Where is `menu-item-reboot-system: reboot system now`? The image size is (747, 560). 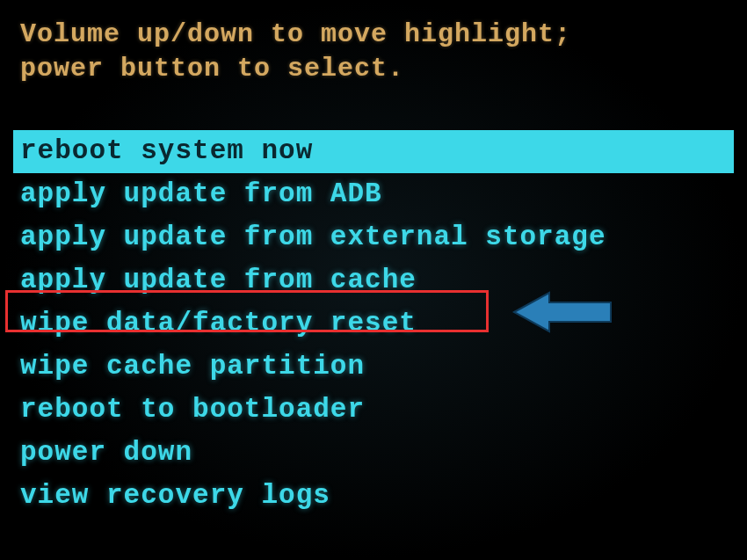
menu-item-reboot-system: reboot system now is located at coordinates (374, 151).